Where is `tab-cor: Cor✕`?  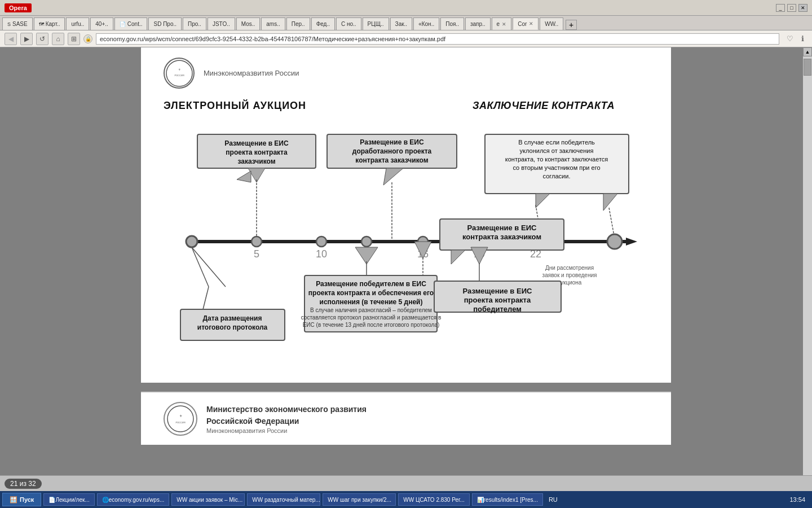
tab-cor: Cor✕ is located at coordinates (526, 24).